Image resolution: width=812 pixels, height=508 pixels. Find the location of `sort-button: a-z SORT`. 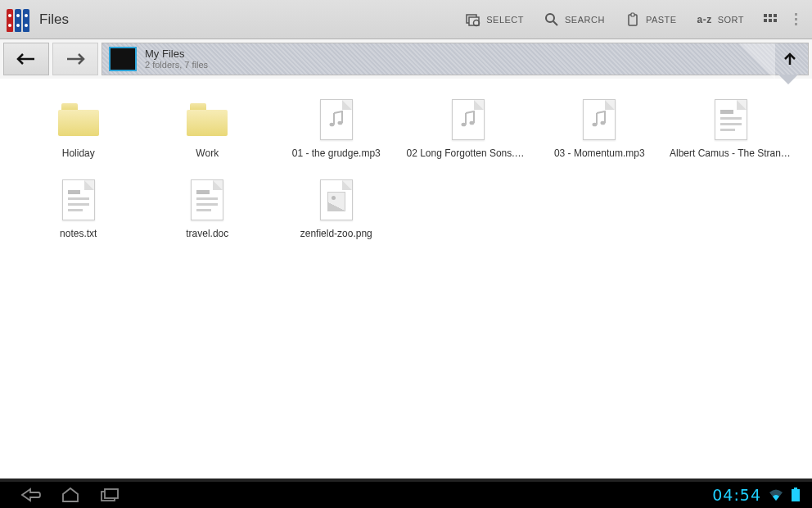

sort-button: a-z SORT is located at coordinates (720, 20).